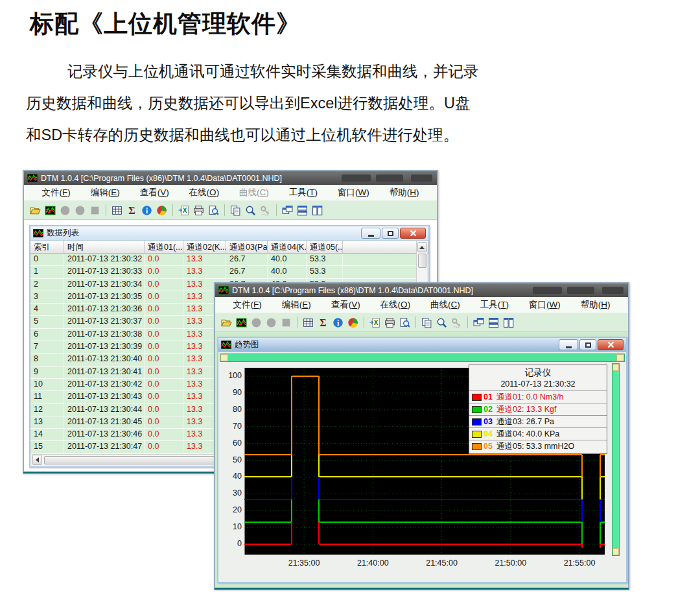  What do you see at coordinates (353, 291) in the screenshot?
I see `window-title: DTM 1.0.4 [C:\Program Files (x86)\DTM 1.…` at bounding box center [353, 291].